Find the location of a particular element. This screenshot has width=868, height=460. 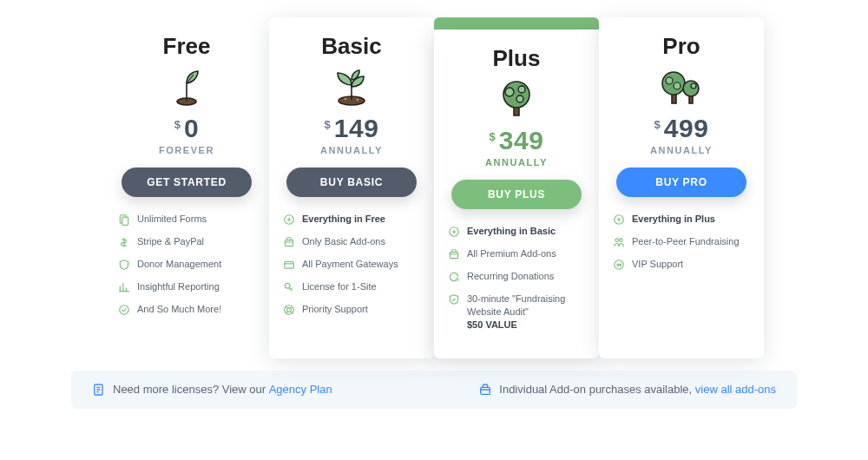

plan-title: Basic is located at coordinates (352, 47).